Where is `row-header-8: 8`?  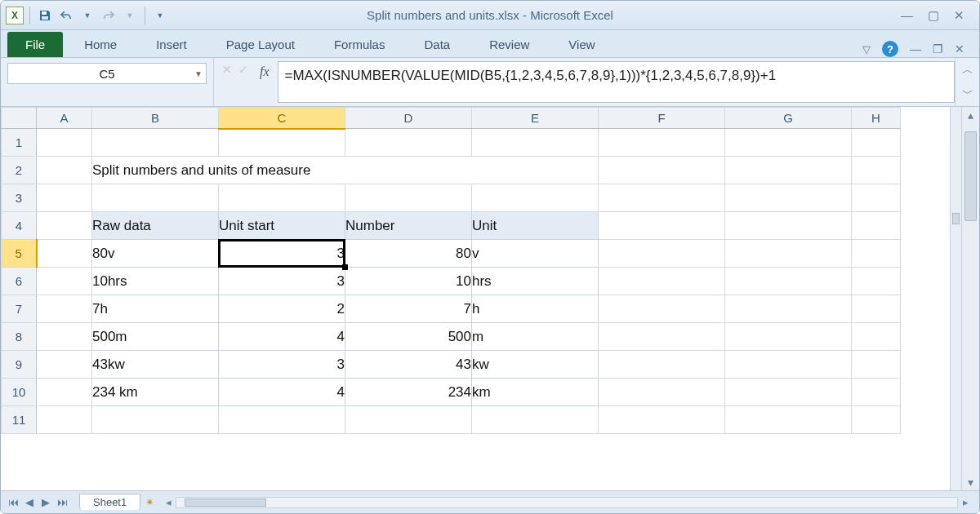
row-header-8: 8 is located at coordinates (20, 337).